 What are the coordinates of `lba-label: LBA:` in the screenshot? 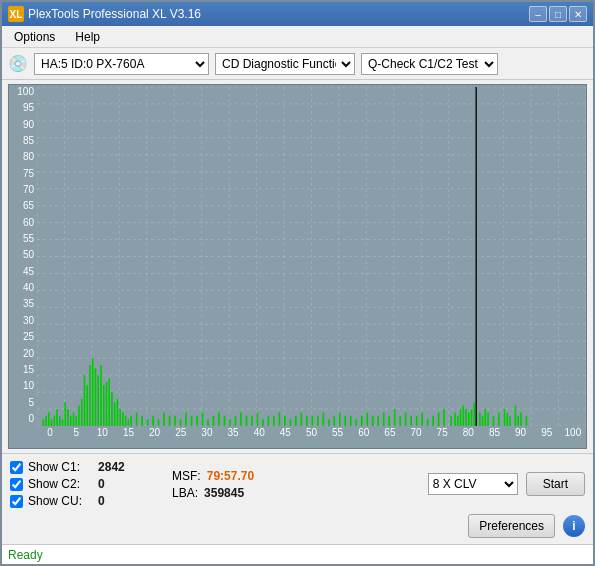 It's located at (185, 493).